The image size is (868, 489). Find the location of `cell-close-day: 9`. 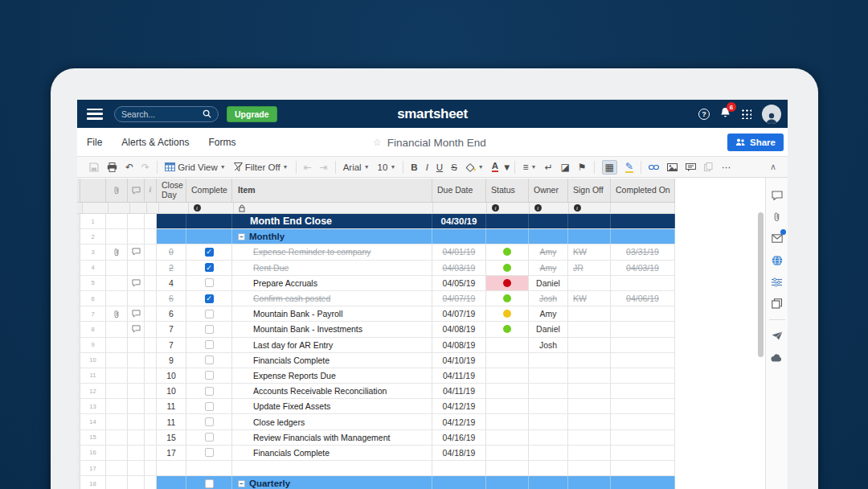

cell-close-day: 9 is located at coordinates (172, 360).